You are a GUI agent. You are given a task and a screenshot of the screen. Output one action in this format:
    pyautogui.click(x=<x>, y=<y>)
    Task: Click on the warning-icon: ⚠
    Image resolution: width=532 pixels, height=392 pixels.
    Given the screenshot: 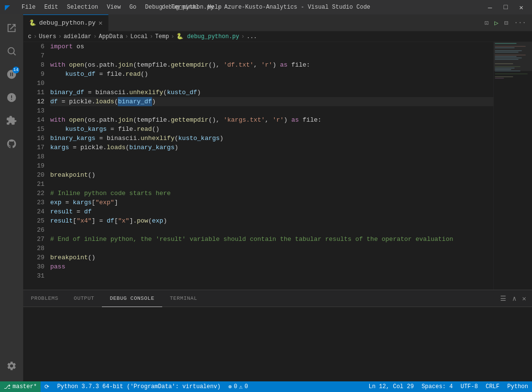 What is the action you would take?
    pyautogui.click(x=240, y=387)
    